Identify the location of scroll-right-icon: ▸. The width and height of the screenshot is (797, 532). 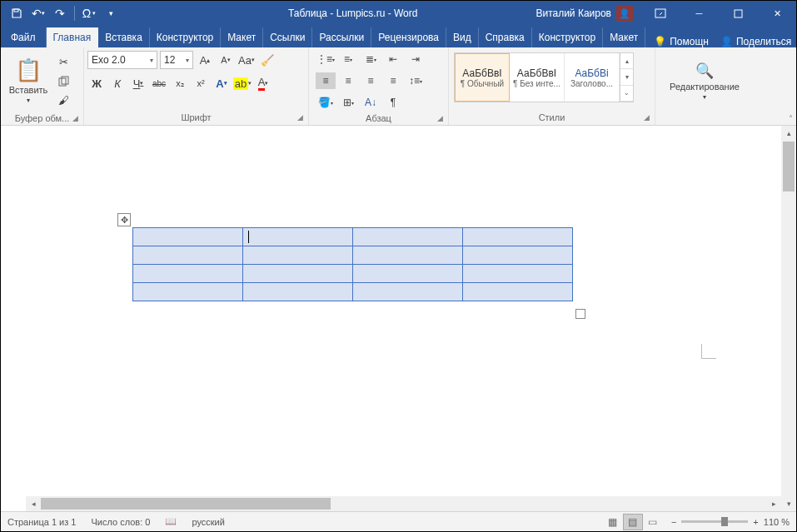
(774, 504).